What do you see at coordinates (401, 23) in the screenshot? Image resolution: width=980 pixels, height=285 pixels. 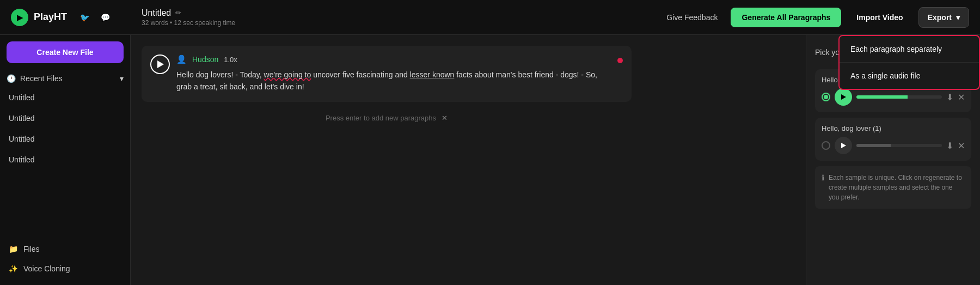 I see `document-meta: 32 words • 12 sec speaking time` at bounding box center [401, 23].